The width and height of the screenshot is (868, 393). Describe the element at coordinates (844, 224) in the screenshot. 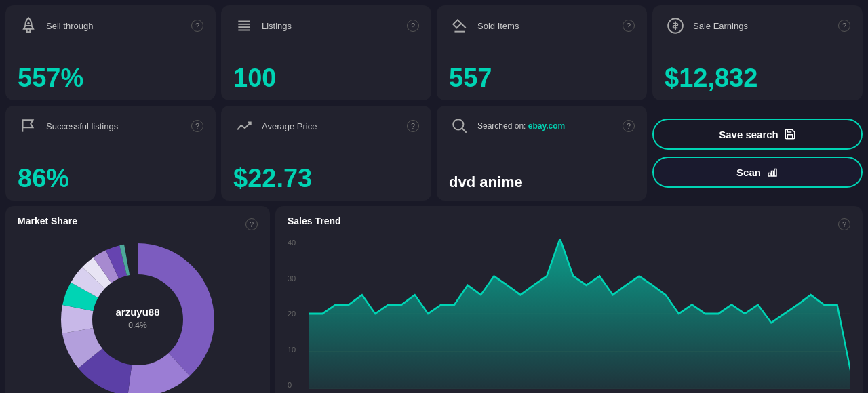

I see `sales-trend-help: ?` at that location.